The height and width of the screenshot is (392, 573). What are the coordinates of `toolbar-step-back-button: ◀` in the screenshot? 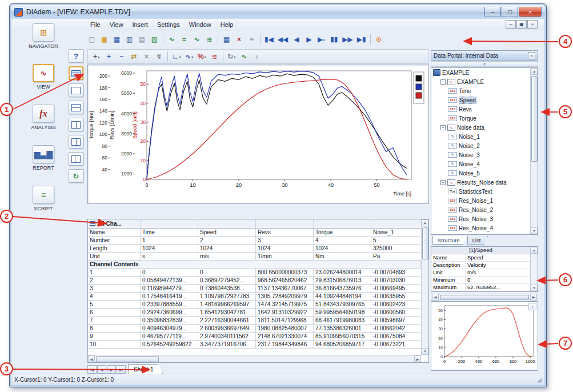 It's located at (296, 39).